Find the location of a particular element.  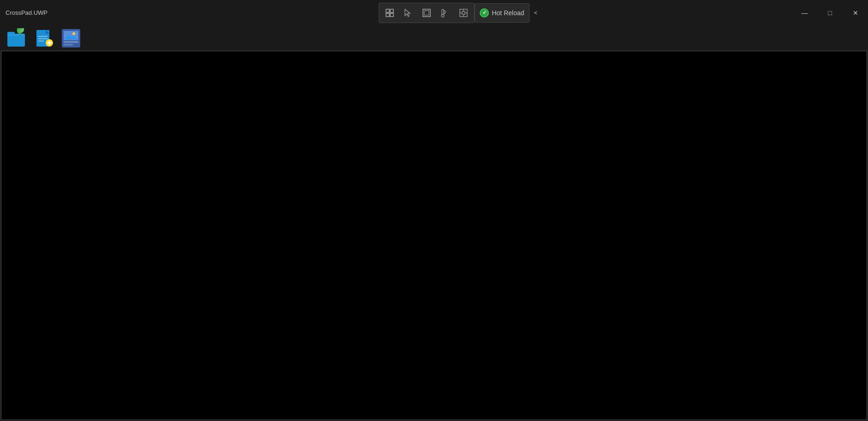

close-button: ✕ is located at coordinates (855, 13).